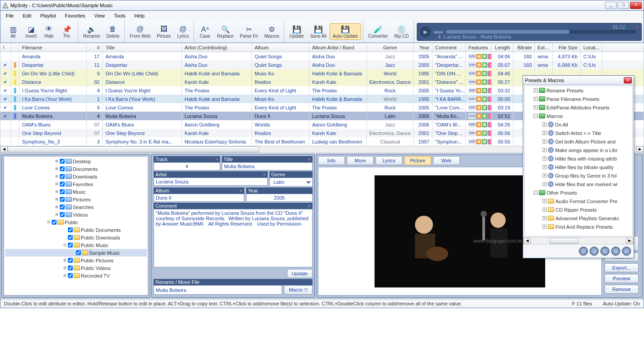 This screenshot has height=348, width=644. Describe the element at coordinates (389, 161) in the screenshot. I see `tab-lyrics: Lyrics` at that location.